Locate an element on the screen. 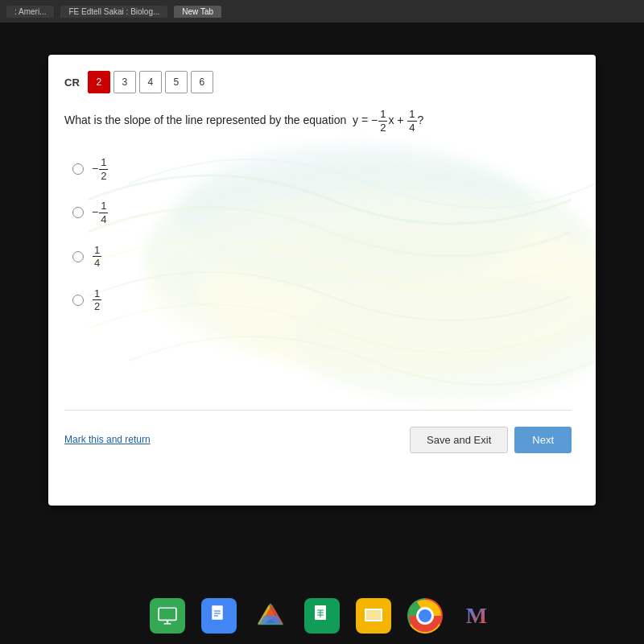  action-buttons: Save and Exit Next is located at coordinates (491, 440).